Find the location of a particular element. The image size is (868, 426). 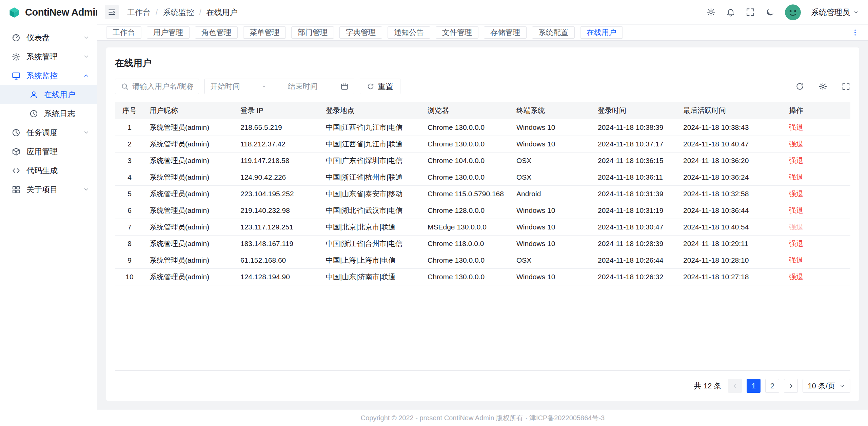

sidebar-item-system-logs: 系统日志 is located at coordinates (48, 114).